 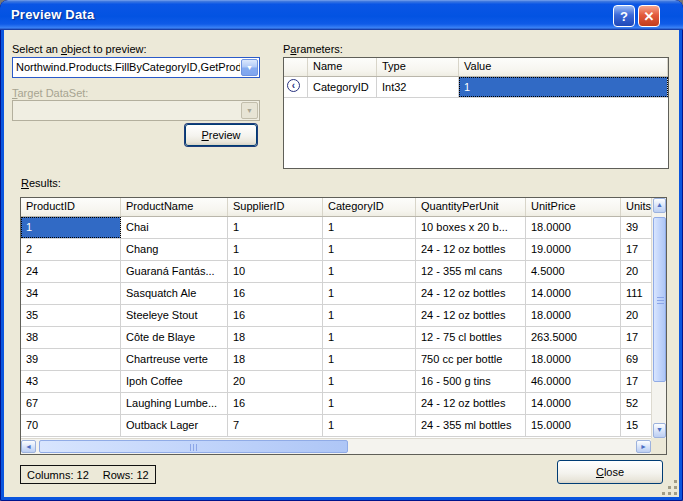 What do you see at coordinates (174, 228) in the screenshot?
I see `result-cell: Chai` at bounding box center [174, 228].